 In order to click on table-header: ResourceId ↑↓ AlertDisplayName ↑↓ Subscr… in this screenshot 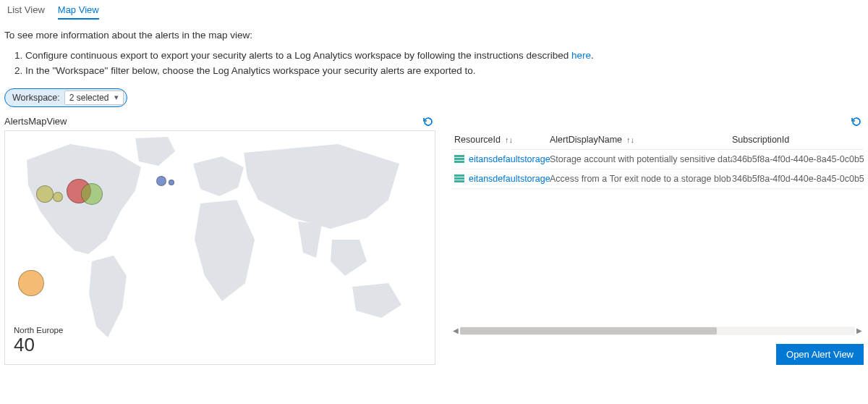, I will do `click(658, 140)`.